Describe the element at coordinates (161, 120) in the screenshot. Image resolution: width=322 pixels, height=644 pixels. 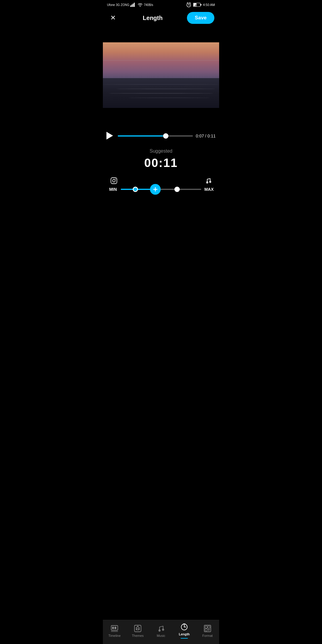
I see `space-below` at that location.